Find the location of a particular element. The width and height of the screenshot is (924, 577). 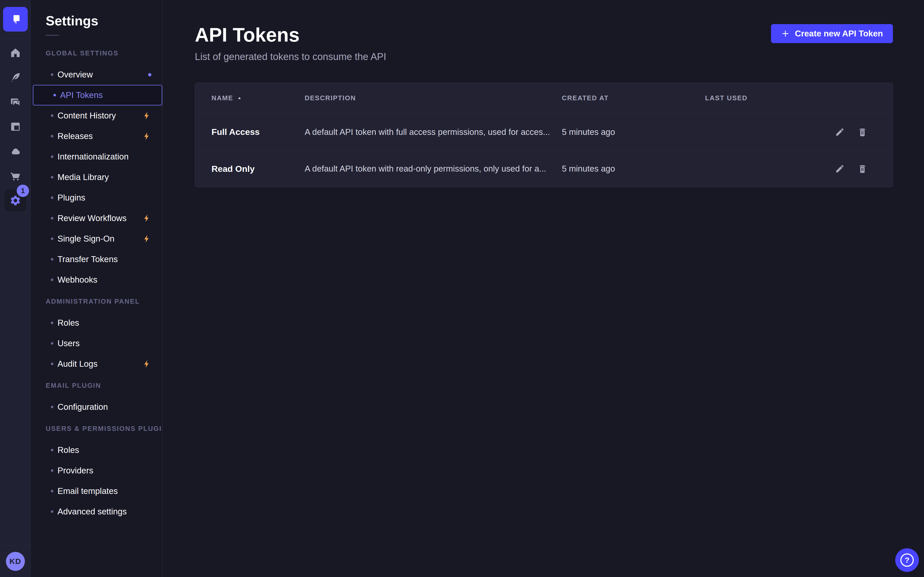

subnav-entry: Single Sign-On is located at coordinates (97, 239).